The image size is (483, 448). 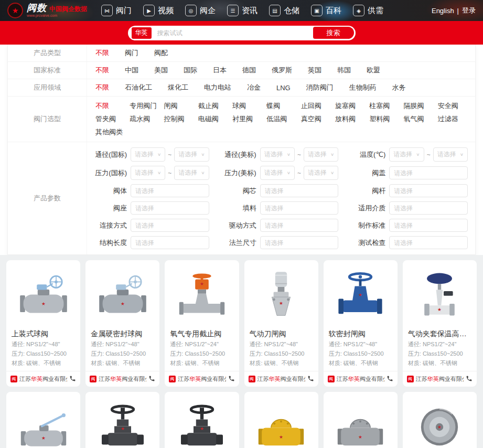 I want to click on filter-option: 煤化工, so click(x=178, y=88).